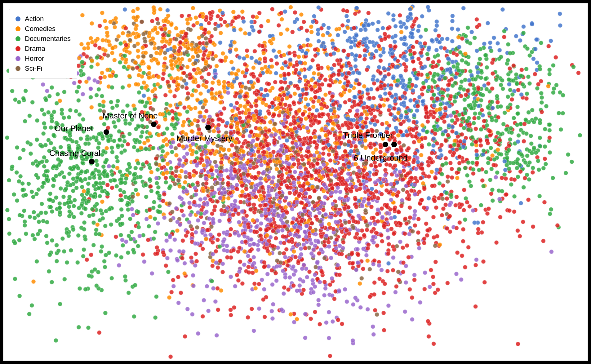 This screenshot has width=591, height=364. Describe the element at coordinates (18, 19) in the screenshot. I see `legend-dot-action` at that location.